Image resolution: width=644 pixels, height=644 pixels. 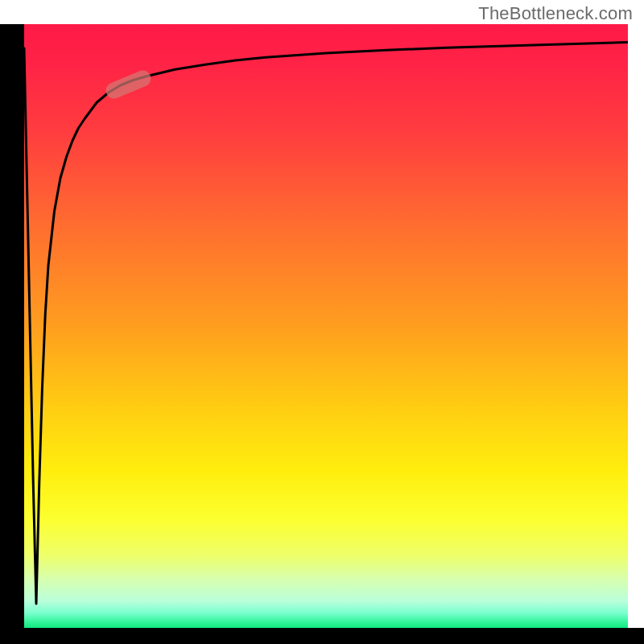 What do you see at coordinates (555, 14) in the screenshot?
I see `watermark-text: TheBottleneck.com` at bounding box center [555, 14].